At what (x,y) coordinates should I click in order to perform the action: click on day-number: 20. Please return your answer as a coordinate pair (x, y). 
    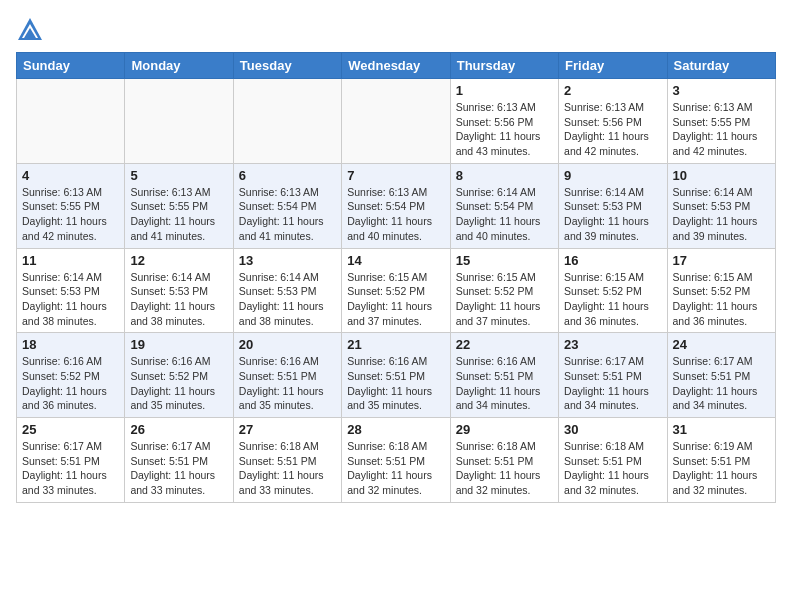
    Looking at the image, I should click on (288, 344).